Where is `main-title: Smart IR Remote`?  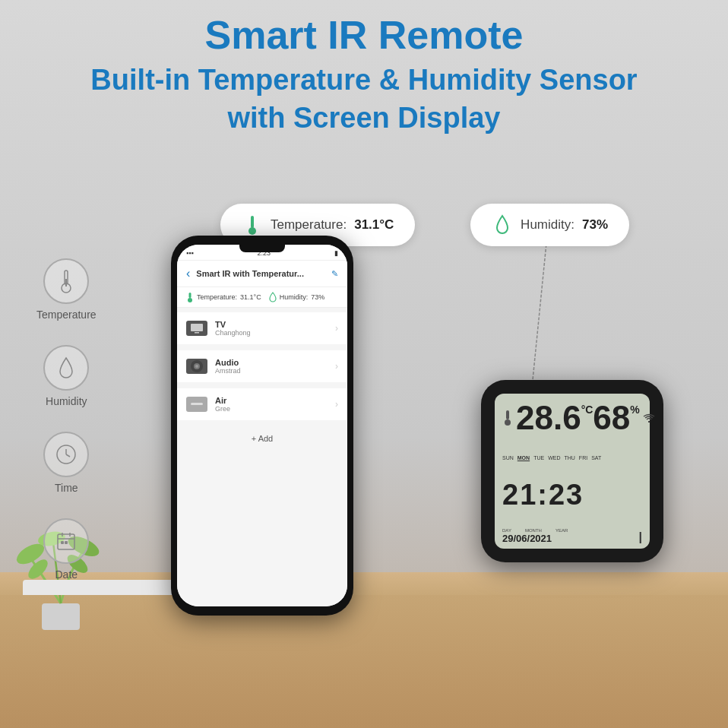
main-title: Smart IR Remote is located at coordinates (364, 35).